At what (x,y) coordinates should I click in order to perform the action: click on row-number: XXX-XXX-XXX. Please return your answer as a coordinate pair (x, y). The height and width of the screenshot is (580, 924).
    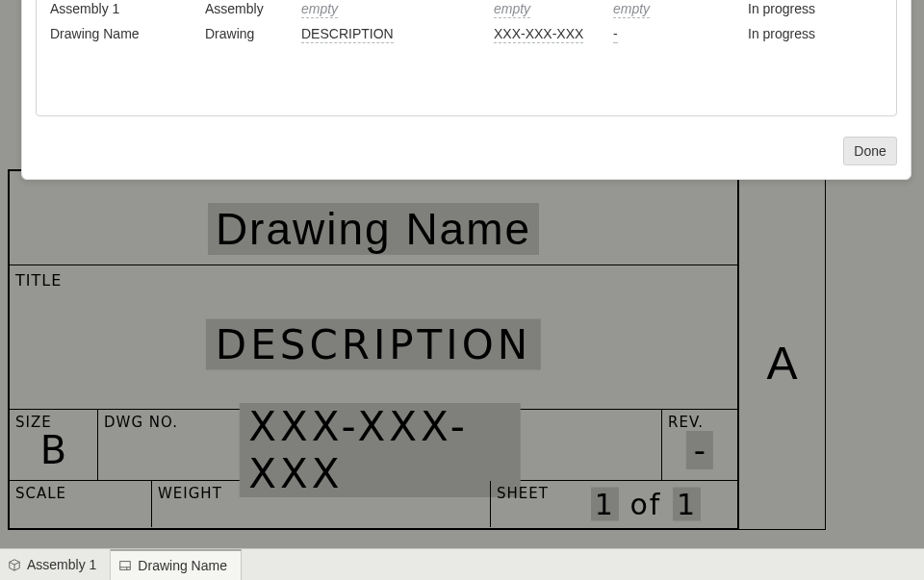
    Looking at the image, I should click on (539, 35).